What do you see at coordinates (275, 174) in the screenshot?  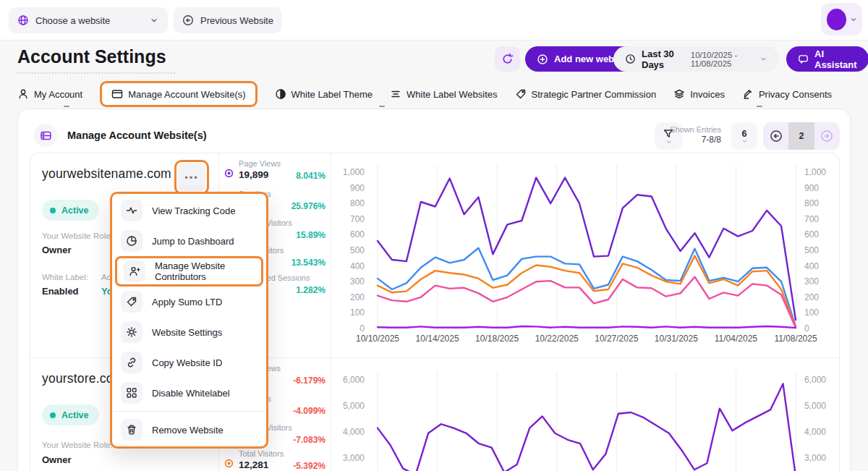 I see `stat-page-views: Page Views 19,899 8.041%` at bounding box center [275, 174].